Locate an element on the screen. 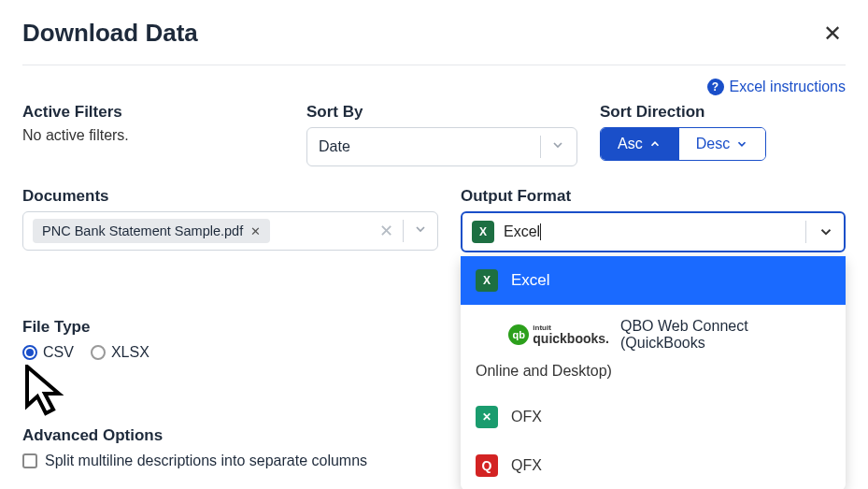  output-format-value: Excel is located at coordinates (654, 232).